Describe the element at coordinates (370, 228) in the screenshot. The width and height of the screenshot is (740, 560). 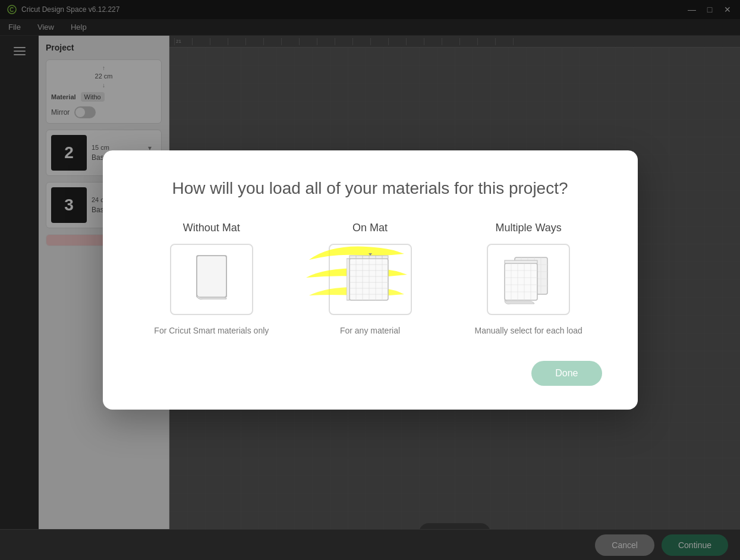
I see `option-on-mat-label: On Mat` at that location.